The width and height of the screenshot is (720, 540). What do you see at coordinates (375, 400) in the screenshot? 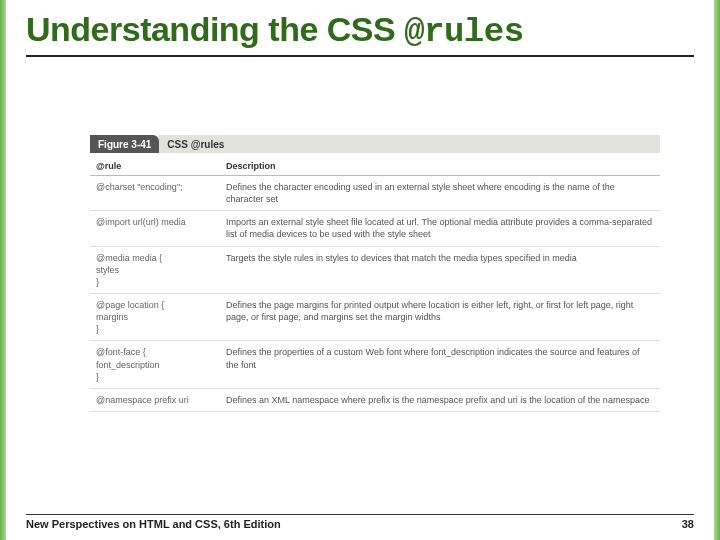
I see `table-row: @namespace prefix uri Defines an XML nam…` at bounding box center [375, 400].